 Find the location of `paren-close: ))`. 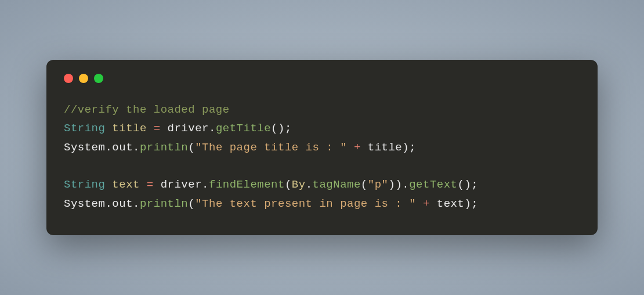

paren-close: )) is located at coordinates (395, 185).